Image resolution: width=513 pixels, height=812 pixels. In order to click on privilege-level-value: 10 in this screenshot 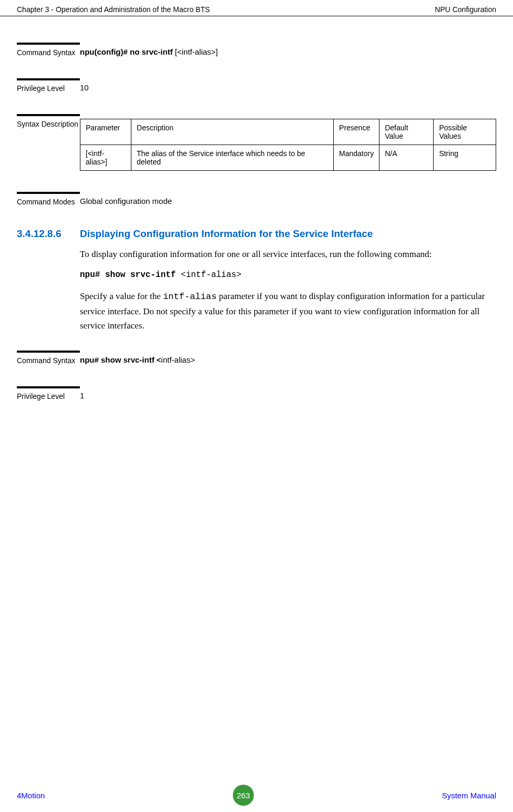, I will do `click(288, 86)`.